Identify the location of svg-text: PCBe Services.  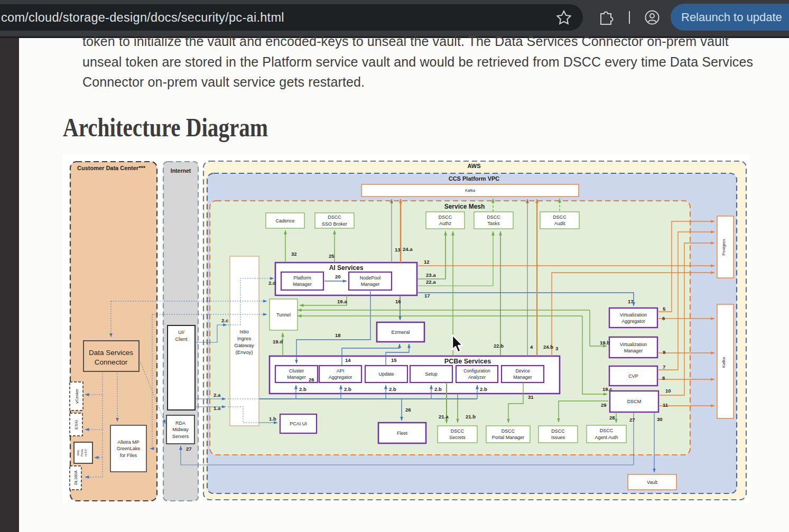
(468, 361).